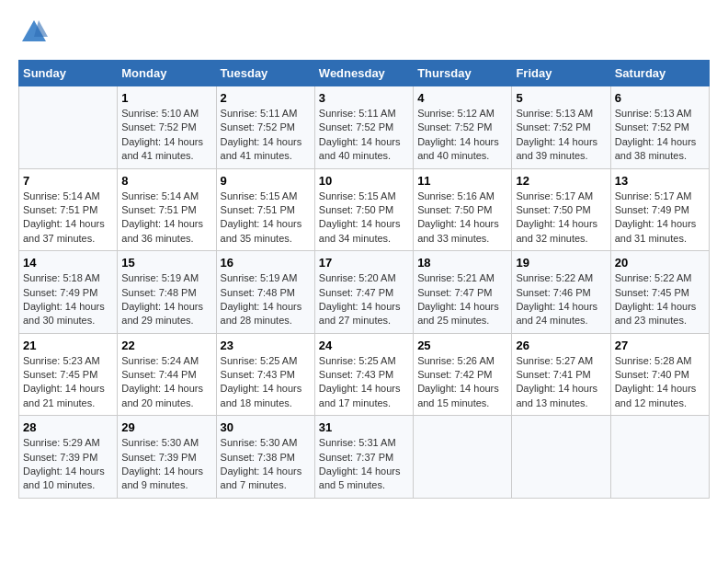 This screenshot has width=728, height=563. What do you see at coordinates (34, 32) in the screenshot?
I see `logo-icon` at bounding box center [34, 32].